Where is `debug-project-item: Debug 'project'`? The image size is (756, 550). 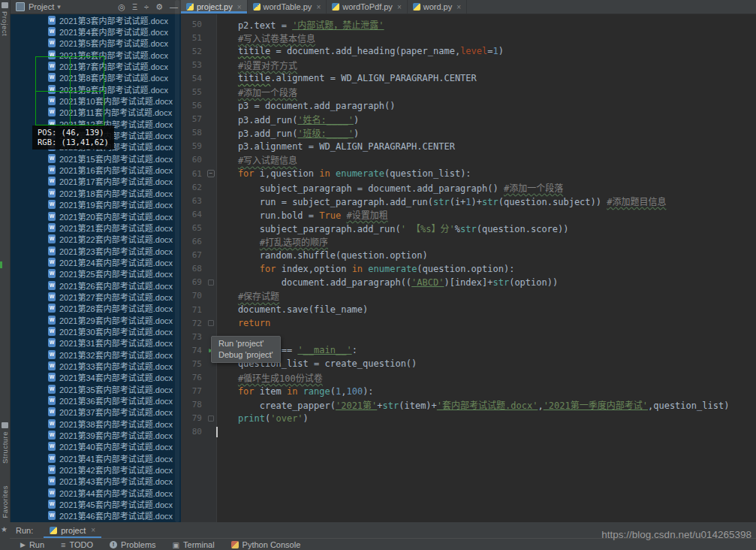 debug-project-item: Debug 'project' is located at coordinates (246, 355).